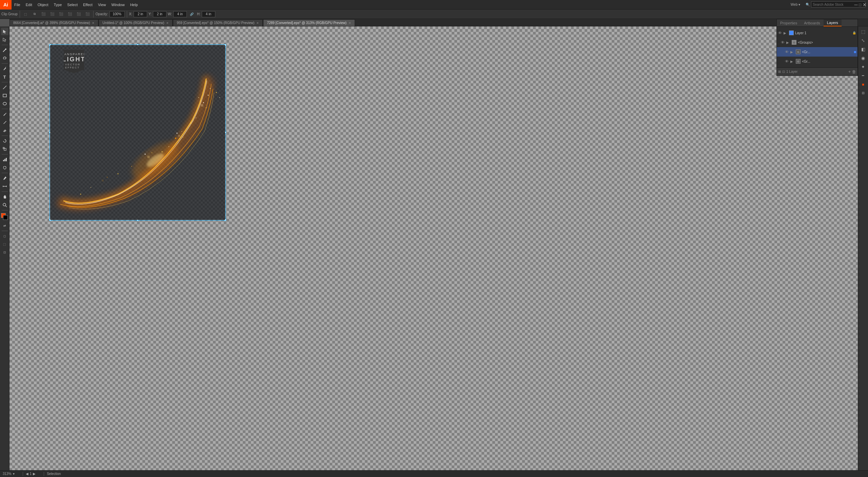  I want to click on tab-artboards: Artboards, so click(812, 23).